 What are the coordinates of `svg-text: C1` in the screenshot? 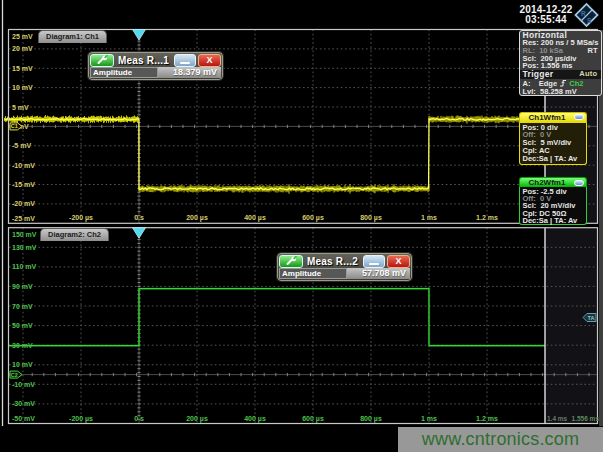 It's located at (14, 126).